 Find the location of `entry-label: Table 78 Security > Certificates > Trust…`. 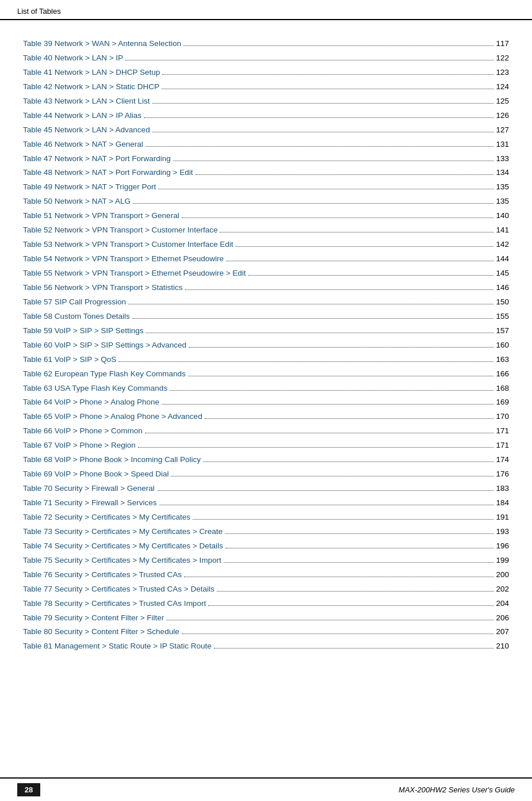

entry-label: Table 78 Security > Certificates > Trust… is located at coordinates (114, 604).